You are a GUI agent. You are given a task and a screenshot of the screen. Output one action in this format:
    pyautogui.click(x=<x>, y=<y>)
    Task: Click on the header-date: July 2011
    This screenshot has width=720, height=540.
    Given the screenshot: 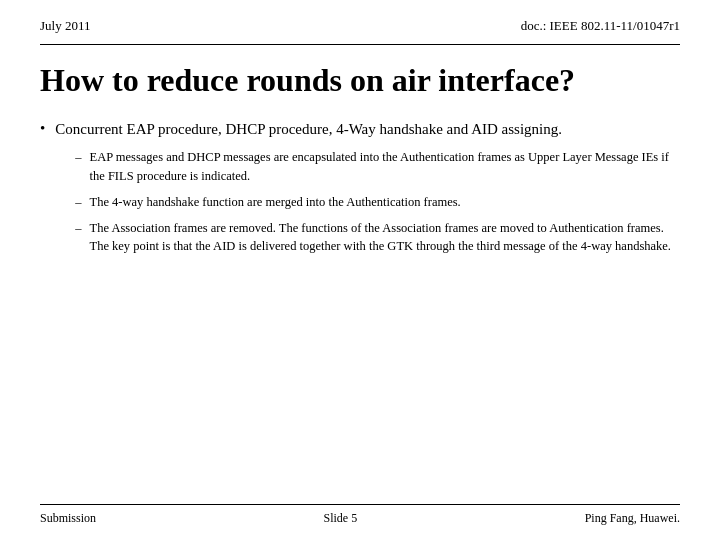 What is the action you would take?
    pyautogui.click(x=65, y=26)
    